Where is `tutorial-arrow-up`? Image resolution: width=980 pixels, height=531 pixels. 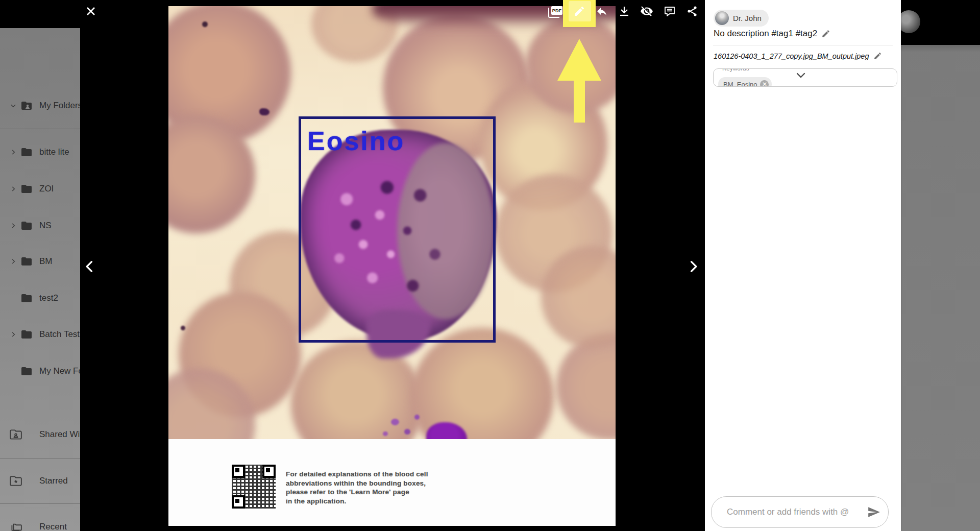 tutorial-arrow-up is located at coordinates (579, 81).